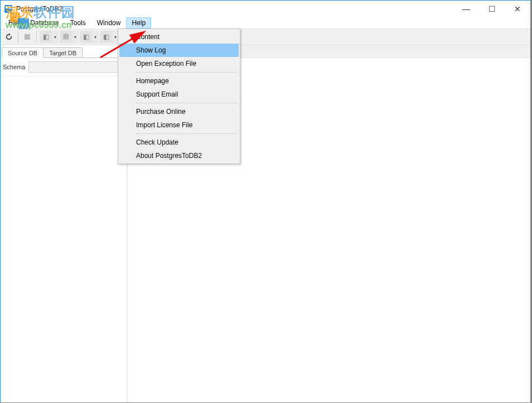  What do you see at coordinates (66, 37) in the screenshot?
I see `toolbar-dd2-icon: 廊` at bounding box center [66, 37].